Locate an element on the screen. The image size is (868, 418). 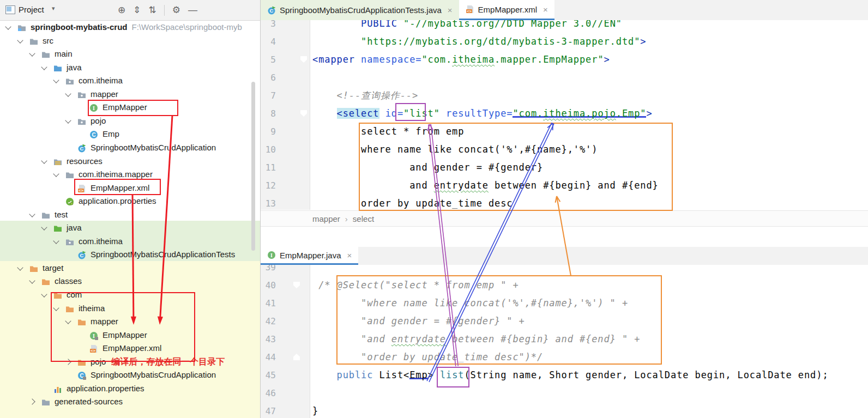
code-line-47: 47} is located at coordinates (564, 410).